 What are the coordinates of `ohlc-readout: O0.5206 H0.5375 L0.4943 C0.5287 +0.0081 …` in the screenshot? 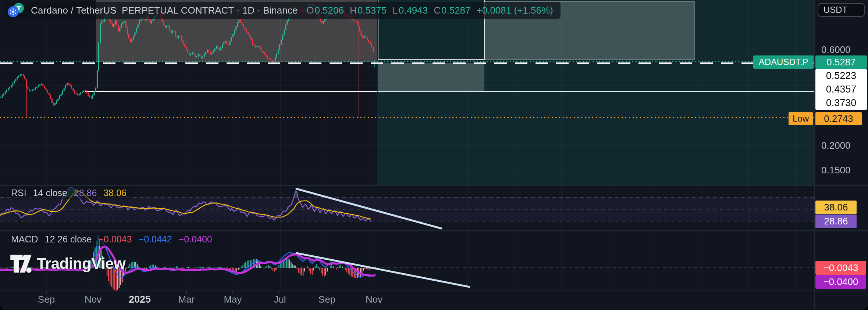 It's located at (430, 10).